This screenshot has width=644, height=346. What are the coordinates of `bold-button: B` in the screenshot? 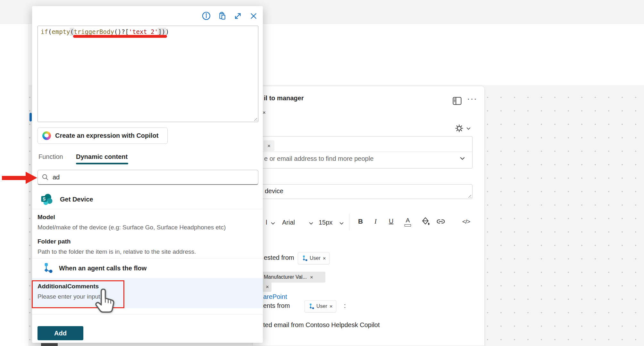 It's located at (360, 221).